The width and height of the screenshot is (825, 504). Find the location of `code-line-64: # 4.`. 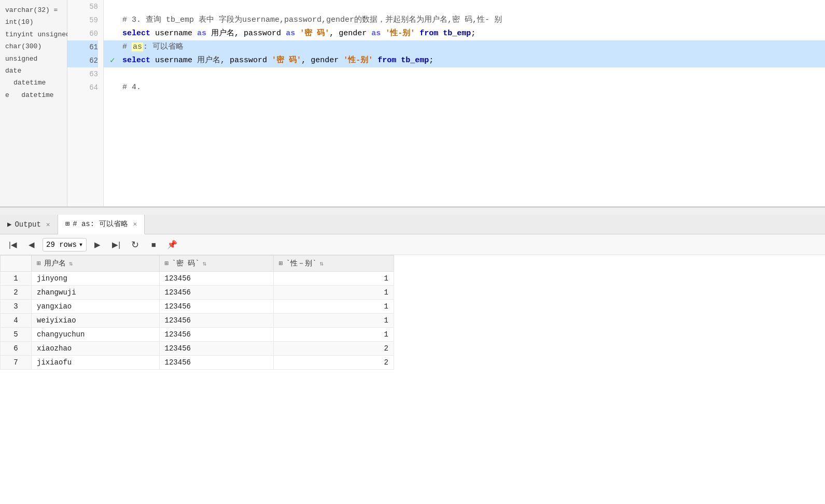

code-line-64: # 4. is located at coordinates (465, 88).